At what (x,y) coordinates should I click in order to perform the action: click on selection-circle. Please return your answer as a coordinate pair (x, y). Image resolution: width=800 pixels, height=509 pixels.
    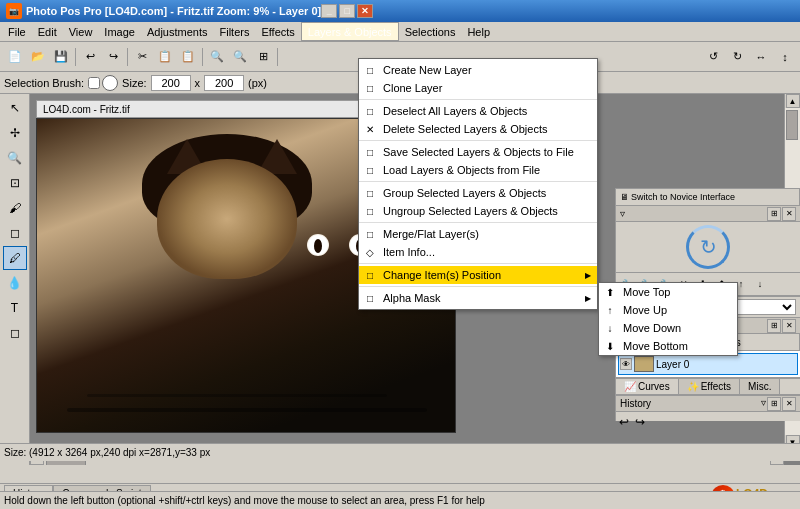
    Looking at the image, I should click on (110, 83).